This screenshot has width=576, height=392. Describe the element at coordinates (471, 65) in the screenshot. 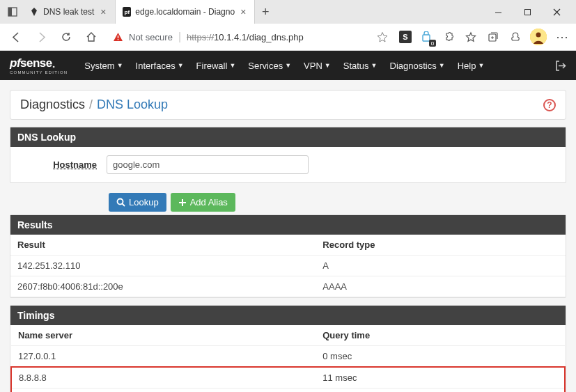

I see `menu-help: Help▼` at that location.